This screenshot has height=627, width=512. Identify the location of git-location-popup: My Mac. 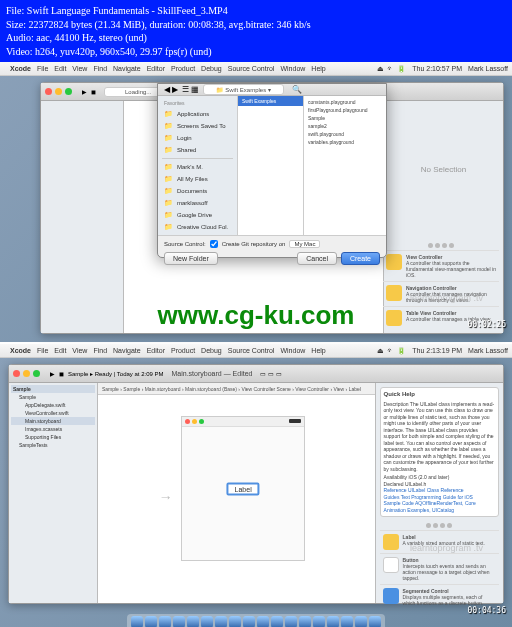
(304, 244).